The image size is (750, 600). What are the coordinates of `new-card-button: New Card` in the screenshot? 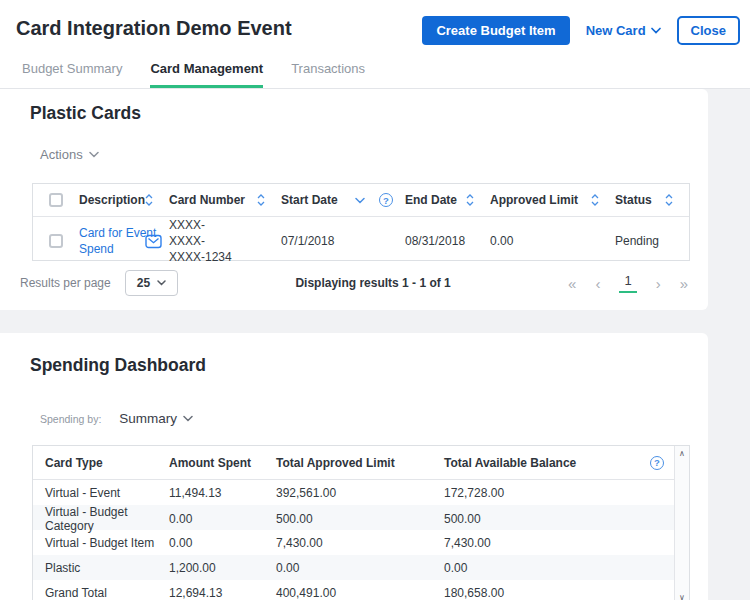 It's located at (624, 30).